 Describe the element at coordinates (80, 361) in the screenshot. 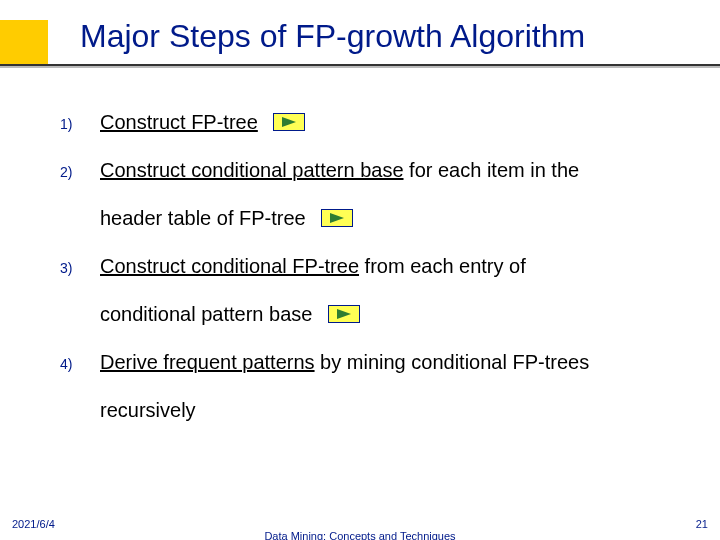

I see `list-marker: 4)` at that location.